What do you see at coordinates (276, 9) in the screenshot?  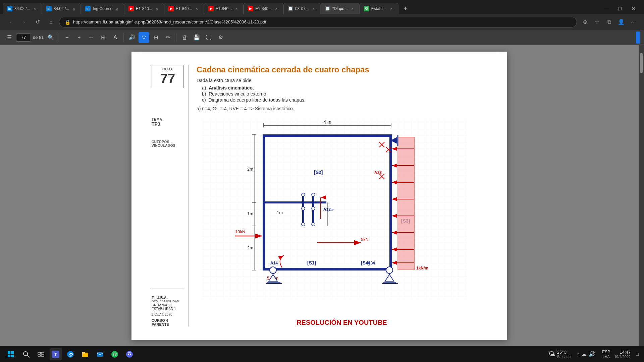 I see `tab-7-close: ×` at bounding box center [276, 9].